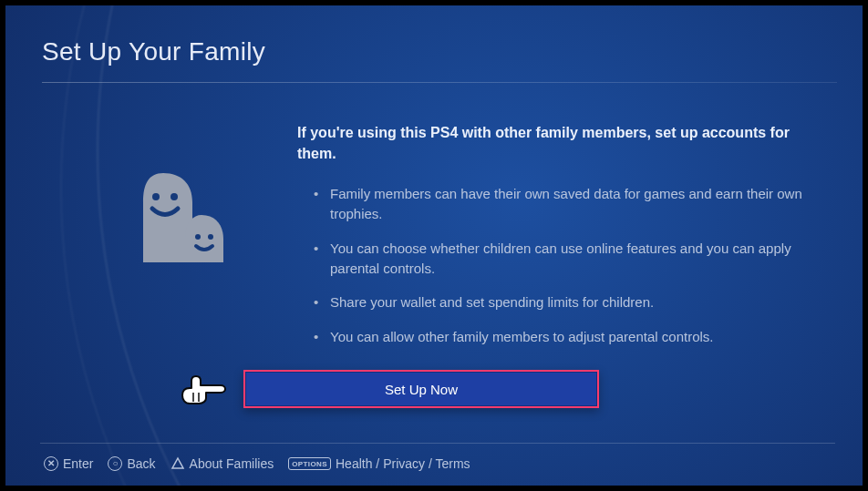 Image resolution: width=868 pixels, height=491 pixels. Describe the element at coordinates (438, 443) in the screenshot. I see `footer-divider` at that location.